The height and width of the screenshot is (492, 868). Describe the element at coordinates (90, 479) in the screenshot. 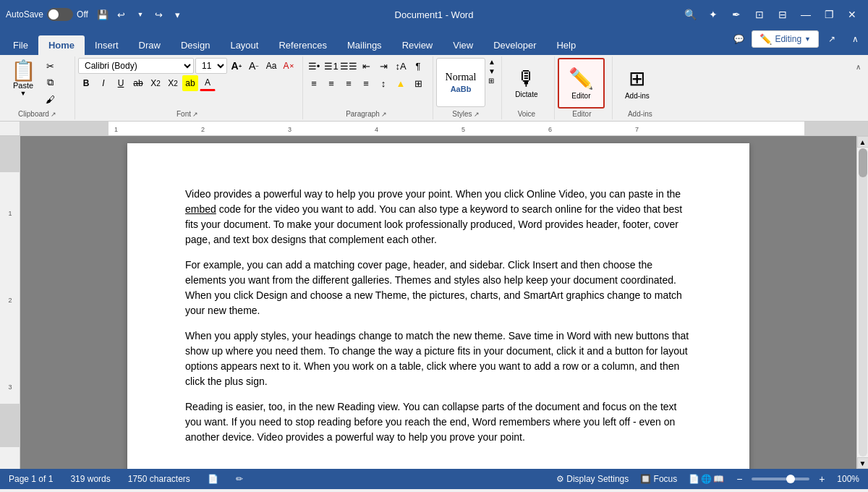

I see `word-count: 319 words` at that location.